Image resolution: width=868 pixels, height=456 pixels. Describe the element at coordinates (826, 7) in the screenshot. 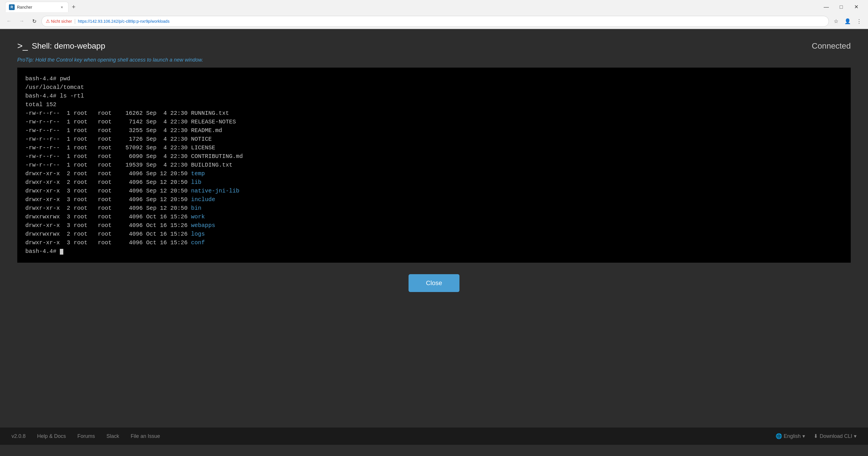

I see `minimize-button: —` at that location.